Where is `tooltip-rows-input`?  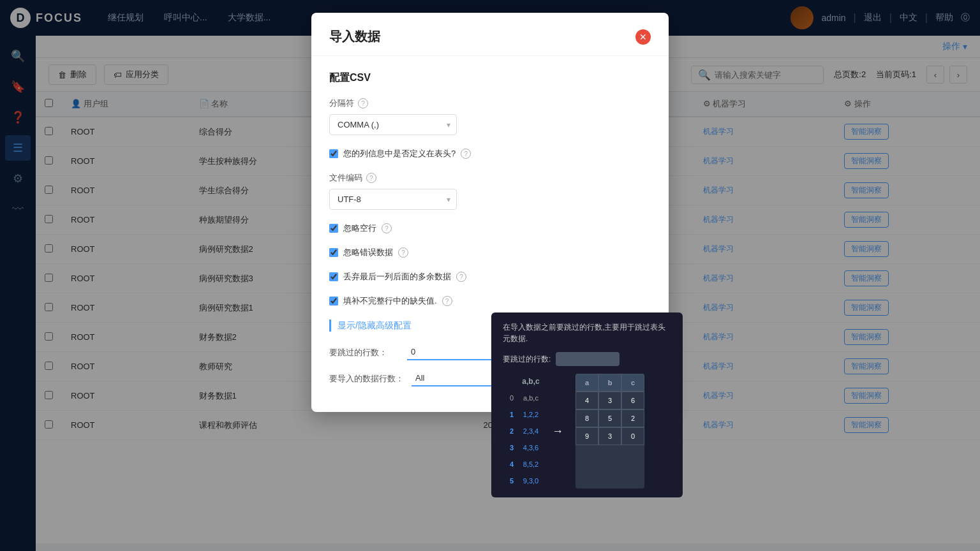 tooltip-rows-input is located at coordinates (588, 359).